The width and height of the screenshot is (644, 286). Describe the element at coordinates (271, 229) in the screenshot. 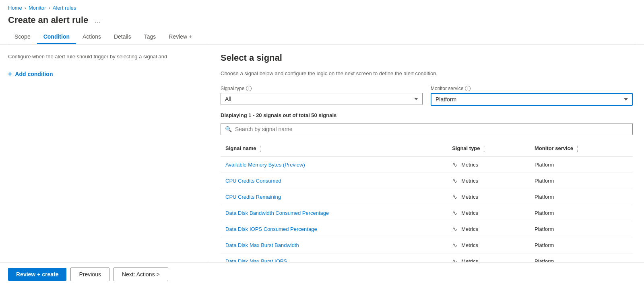

I see `signal-link: Data Disk IOPS Consumed Percentage` at that location.